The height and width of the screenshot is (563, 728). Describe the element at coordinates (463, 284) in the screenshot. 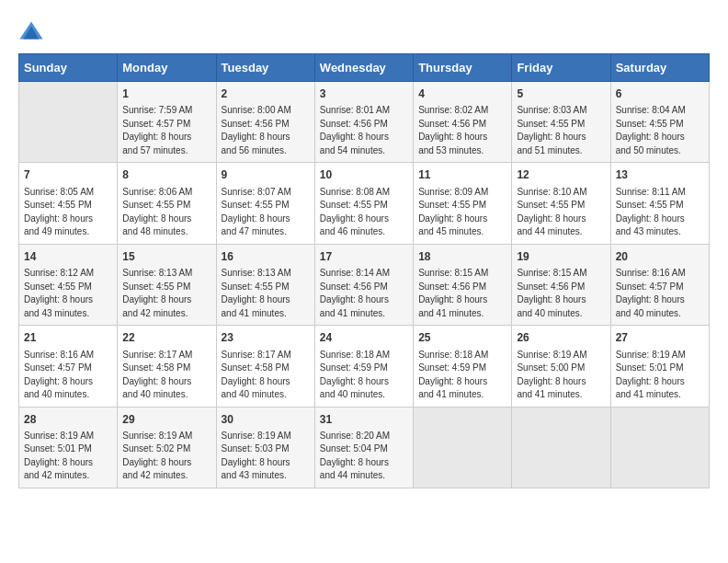

I see `calendar-cell: 18Sunrise: 8:15 AM Sunset: 4:56 PM Dayli…` at that location.